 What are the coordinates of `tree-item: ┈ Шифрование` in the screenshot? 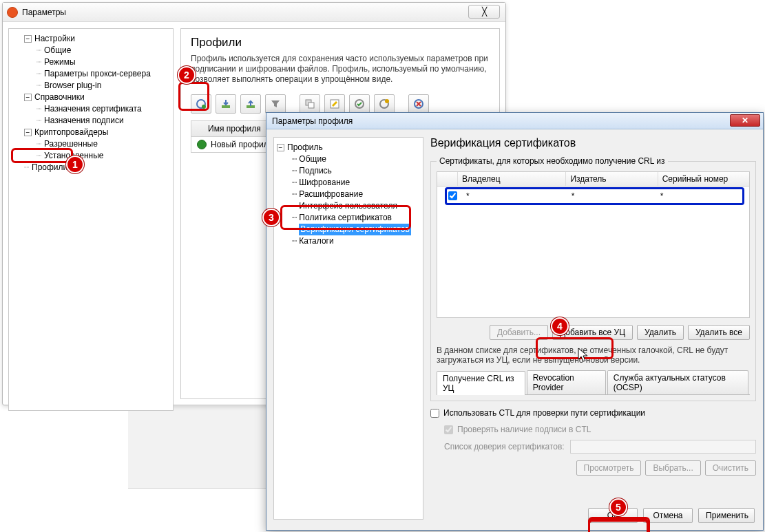 It's located at (348, 183).